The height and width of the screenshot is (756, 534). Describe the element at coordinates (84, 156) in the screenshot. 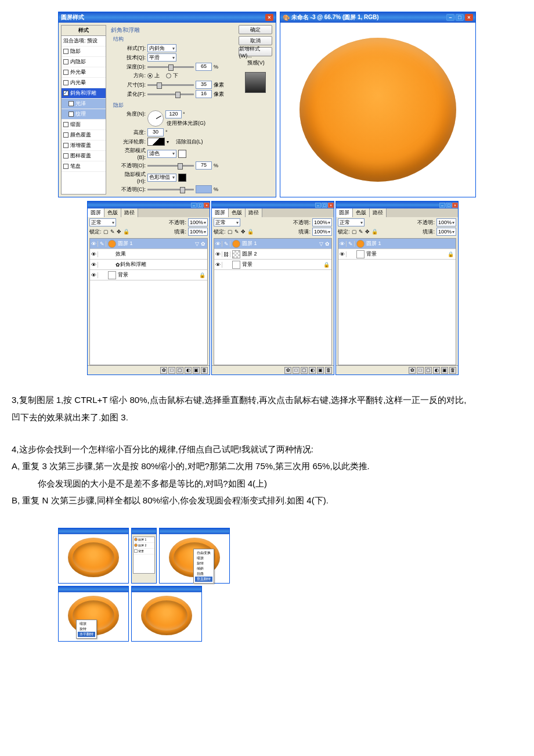

I see `style-patoverlay: 图样覆盖` at that location.